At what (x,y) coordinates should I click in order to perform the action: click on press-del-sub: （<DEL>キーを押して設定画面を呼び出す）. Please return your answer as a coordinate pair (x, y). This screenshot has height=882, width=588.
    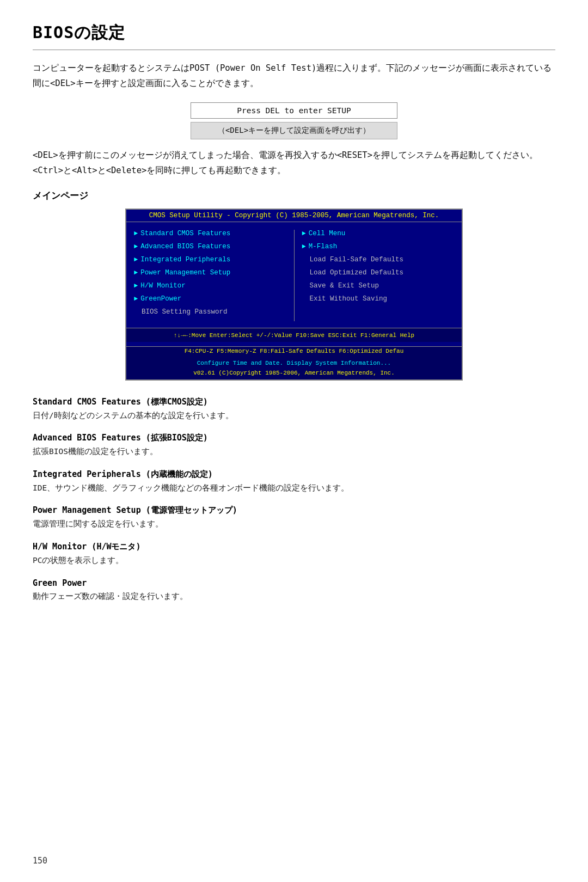
    Looking at the image, I should click on (294, 131).